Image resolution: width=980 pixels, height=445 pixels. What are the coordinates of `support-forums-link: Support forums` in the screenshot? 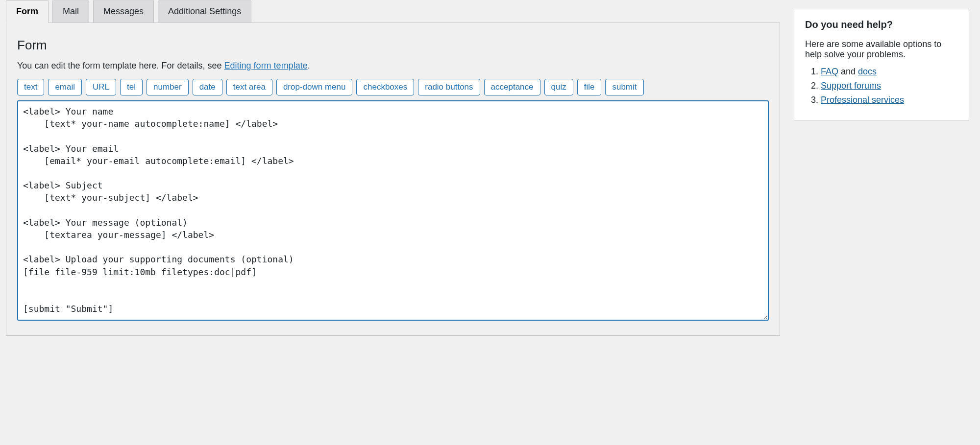 It's located at (851, 86).